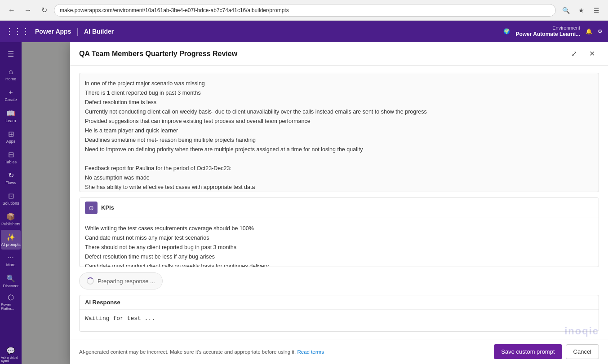 The height and width of the screenshot is (364, 608). What do you see at coordinates (11, 178) in the screenshot?
I see `sidebar-item-flows: ↻ Flows` at bounding box center [11, 178].